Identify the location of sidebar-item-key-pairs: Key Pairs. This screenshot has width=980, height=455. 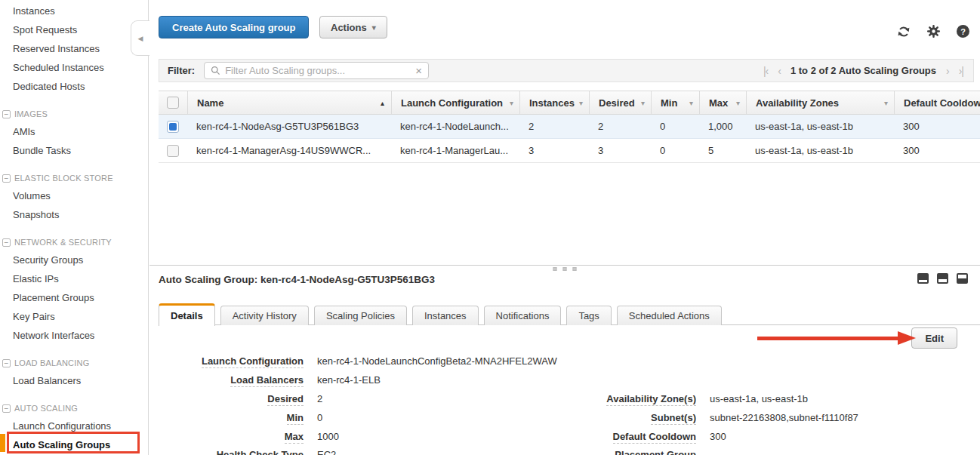
(74, 317).